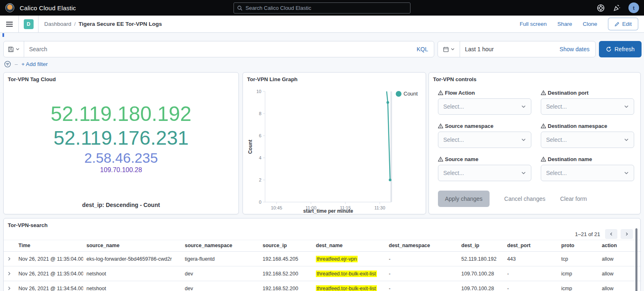 This screenshot has height=291, width=644. Describe the element at coordinates (121, 158) in the screenshot. I see `tag-cloud-term: 2.58.46.235` at that location.